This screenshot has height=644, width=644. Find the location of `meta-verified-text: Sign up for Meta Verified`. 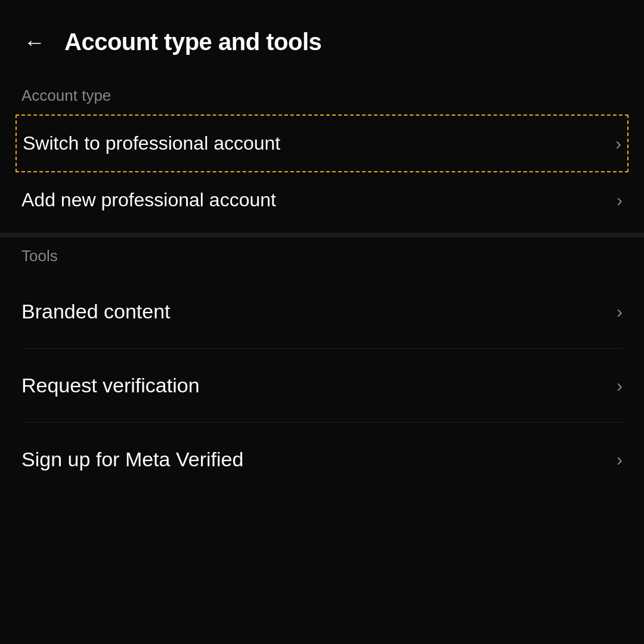

meta-verified-text: Sign up for Meta Verified is located at coordinates (132, 459).